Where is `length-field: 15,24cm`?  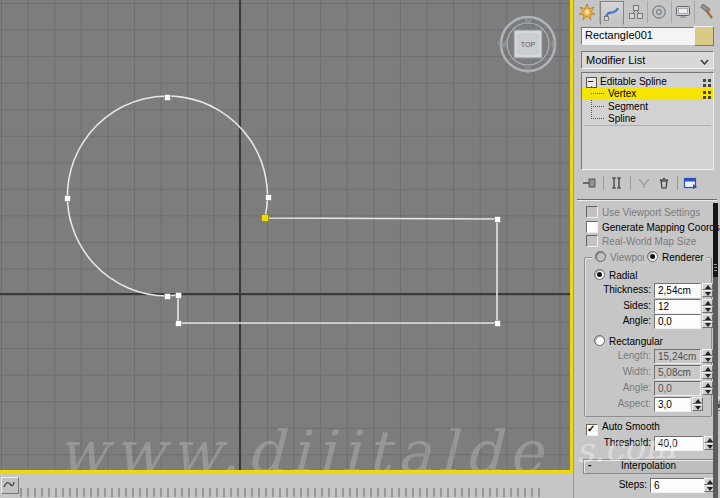 length-field: 15,24cm is located at coordinates (678, 356).